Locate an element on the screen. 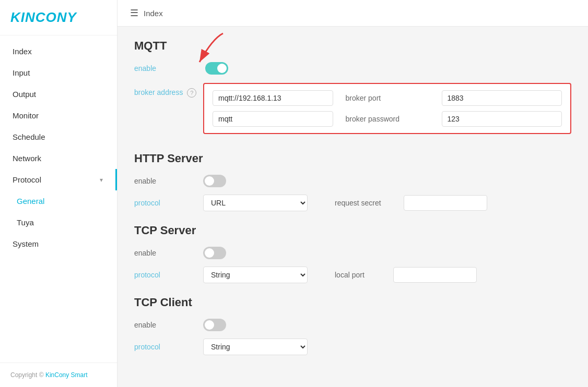  tcp-server-section: TCP Server enable protocol String Hex JS… is located at coordinates (353, 253).